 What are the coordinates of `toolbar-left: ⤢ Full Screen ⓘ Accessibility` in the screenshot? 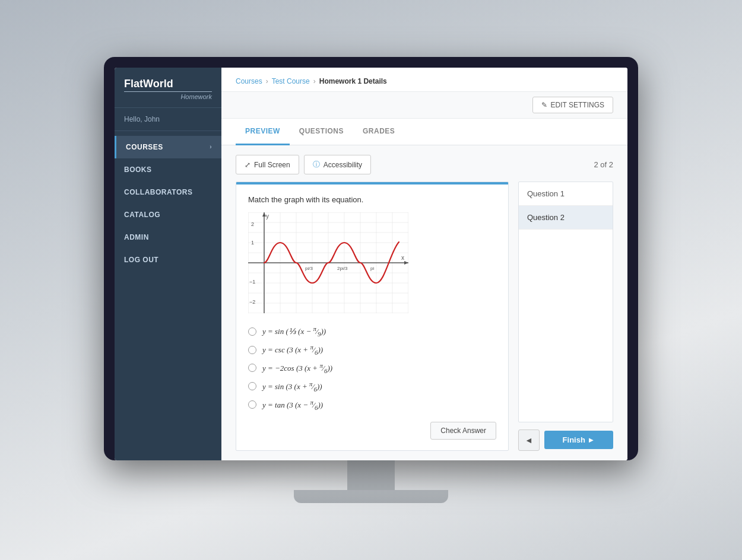 It's located at (303, 165).